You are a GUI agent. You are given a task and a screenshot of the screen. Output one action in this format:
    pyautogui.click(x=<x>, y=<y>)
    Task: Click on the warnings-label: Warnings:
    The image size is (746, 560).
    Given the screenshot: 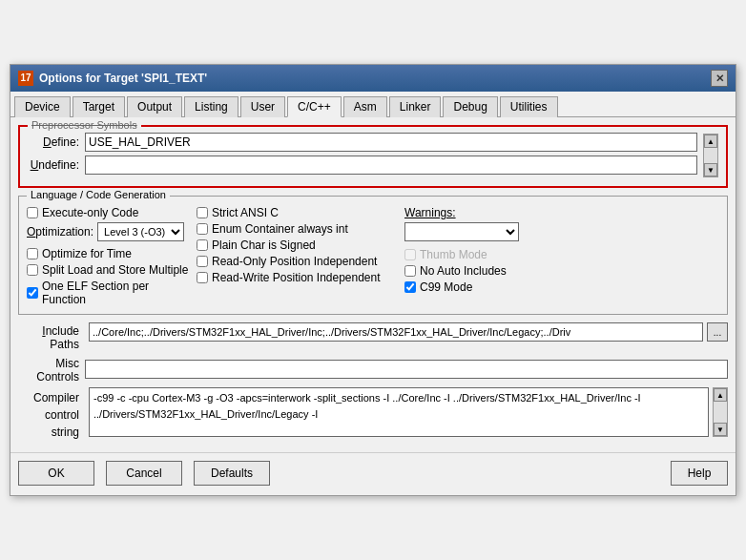 What is the action you would take?
    pyautogui.click(x=562, y=213)
    